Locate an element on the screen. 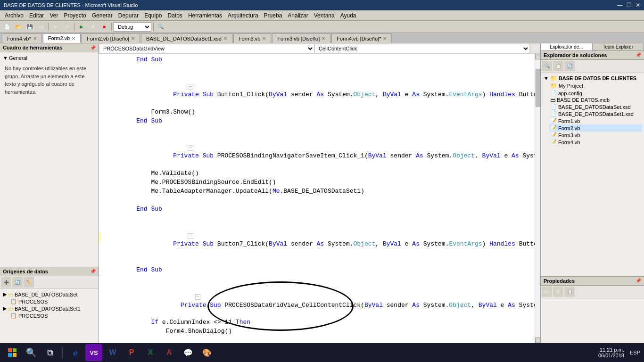 This screenshot has width=644, height=362. editor-class-dropdown: PROCESOSDataGridView is located at coordinates (206, 49).